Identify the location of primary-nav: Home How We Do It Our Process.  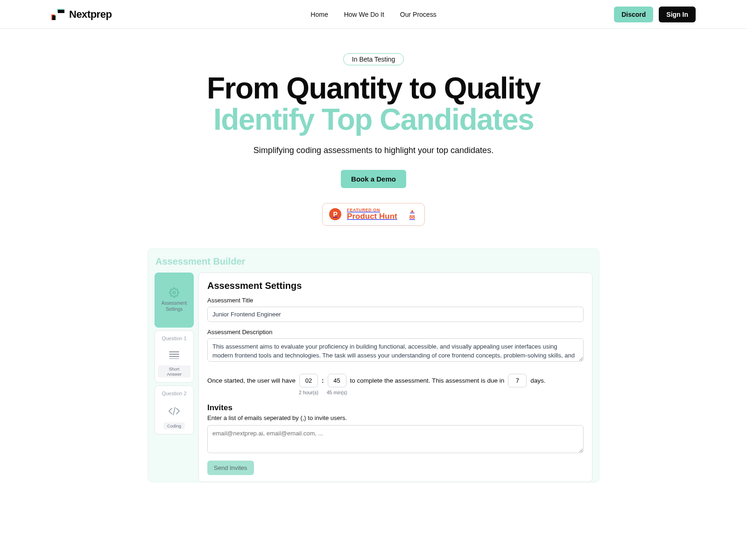
(374, 14).